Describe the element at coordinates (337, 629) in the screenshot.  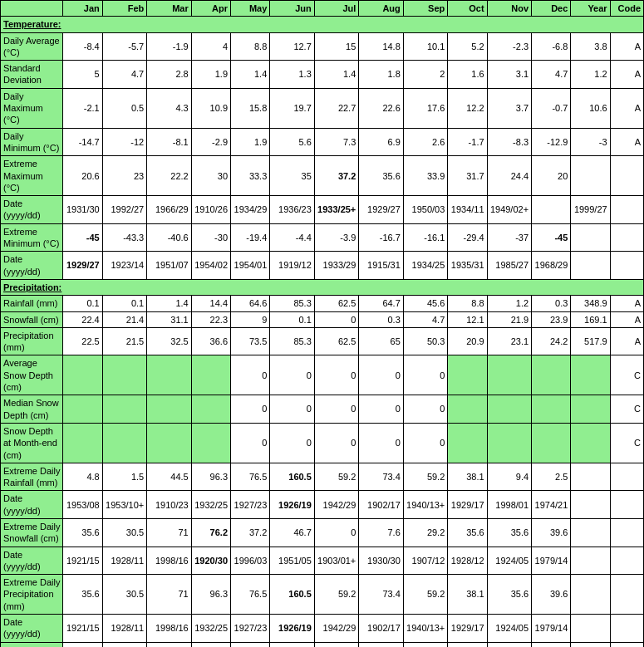
I see `data-cell: 1942/29` at that location.